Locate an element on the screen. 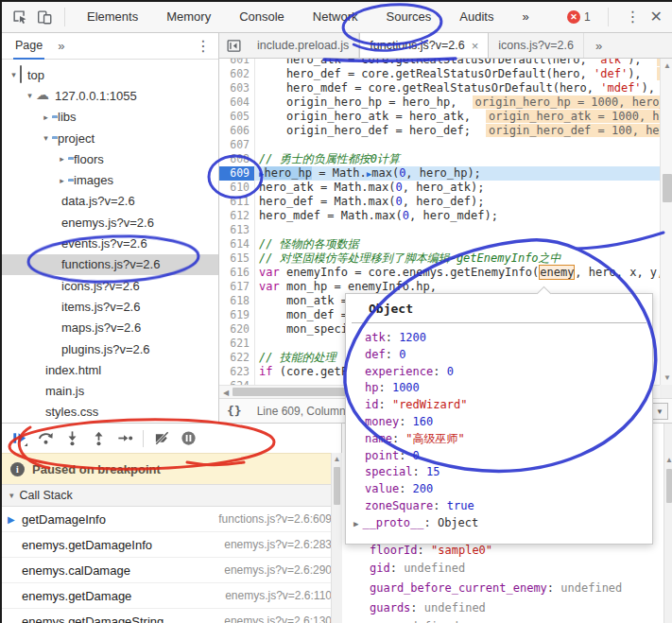 The width and height of the screenshot is (672, 623). toolbar-tab-network: Network is located at coordinates (336, 17).